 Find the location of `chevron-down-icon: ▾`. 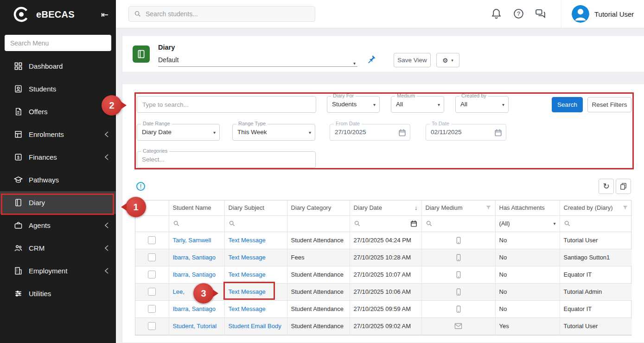

chevron-down-icon: ▾ is located at coordinates (453, 60).